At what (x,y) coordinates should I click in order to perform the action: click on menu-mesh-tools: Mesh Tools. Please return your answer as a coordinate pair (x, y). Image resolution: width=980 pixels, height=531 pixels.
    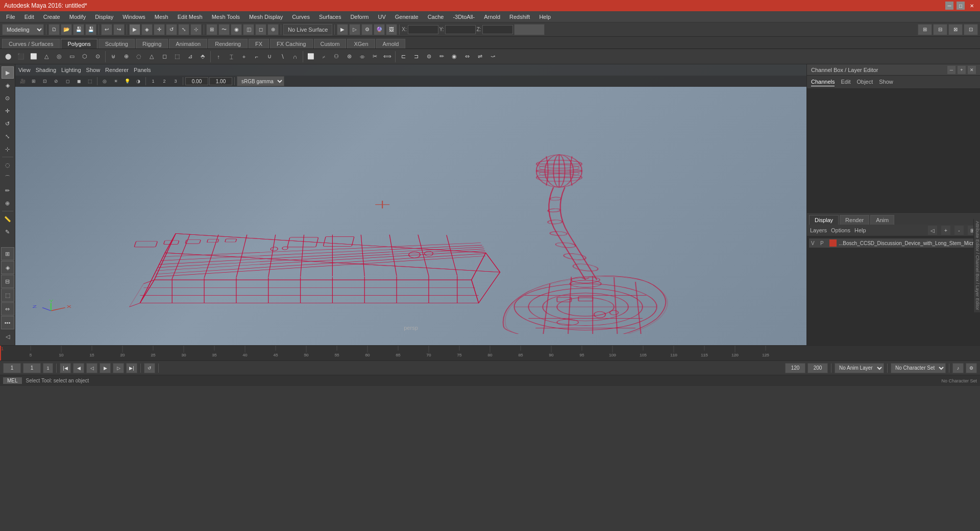
    Looking at the image, I should click on (226, 17).